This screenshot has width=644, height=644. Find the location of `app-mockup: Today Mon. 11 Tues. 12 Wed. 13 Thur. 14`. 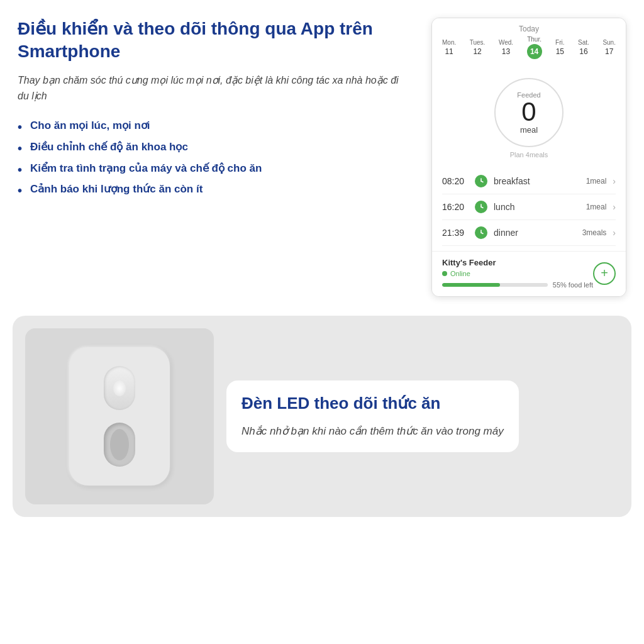

app-mockup: Today Mon. 11 Tues. 12 Wed. 13 Thur. 14 is located at coordinates (529, 157).